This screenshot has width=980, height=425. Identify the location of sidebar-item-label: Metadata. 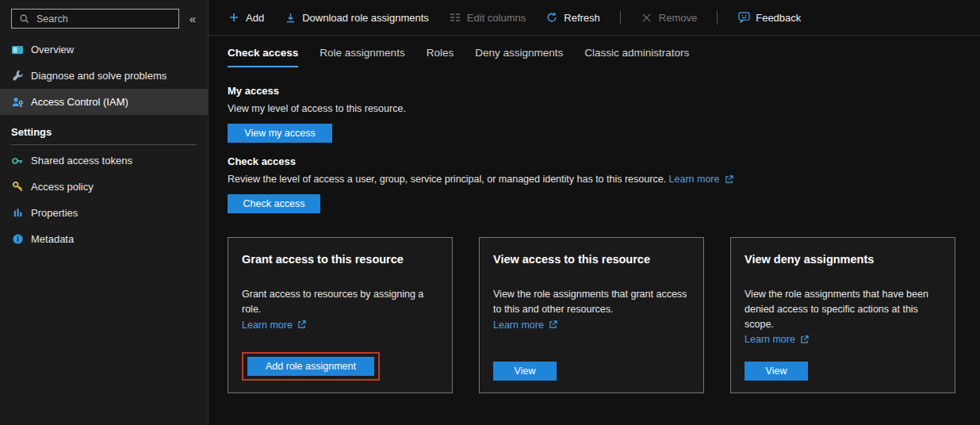
(52, 239).